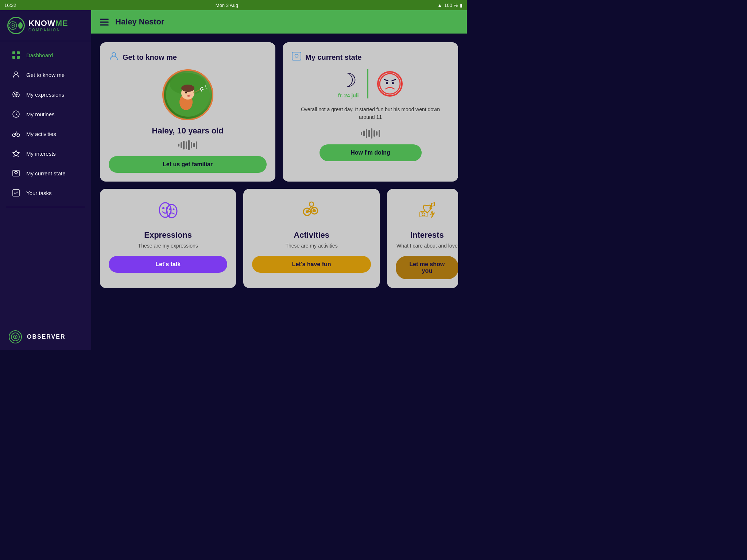 Image resolution: width=747 pixels, height=560 pixels. What do you see at coordinates (45, 95) in the screenshot?
I see `sidebar-label-my-expressions: My expressions` at bounding box center [45, 95].